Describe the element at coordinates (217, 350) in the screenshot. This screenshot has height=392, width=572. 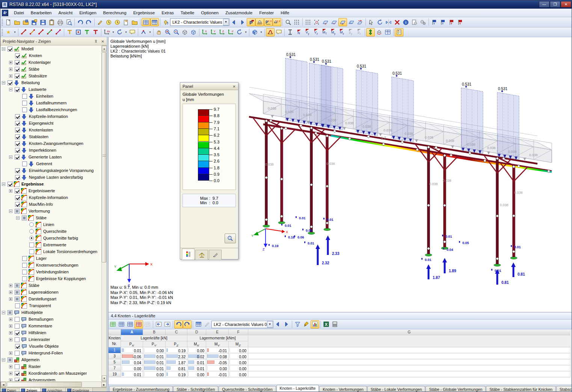
I see `cell-node1-4: -0.01` at that location.